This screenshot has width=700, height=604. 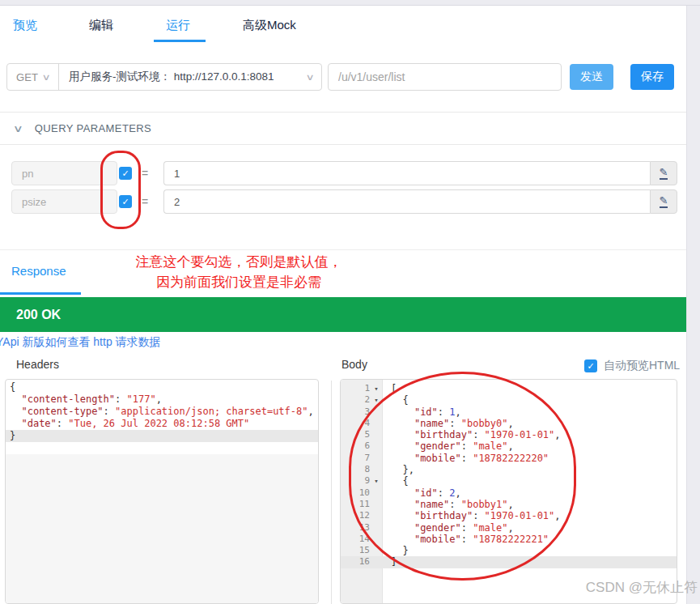 I want to click on line-number: 15, so click(x=355, y=551).